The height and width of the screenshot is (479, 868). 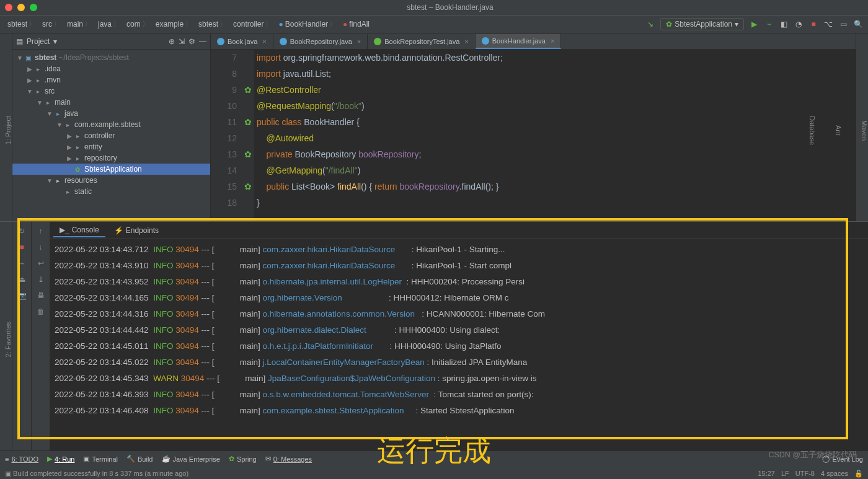 What do you see at coordinates (192, 42) in the screenshot?
I see `gear-icon: ⚙` at bounding box center [192, 42].